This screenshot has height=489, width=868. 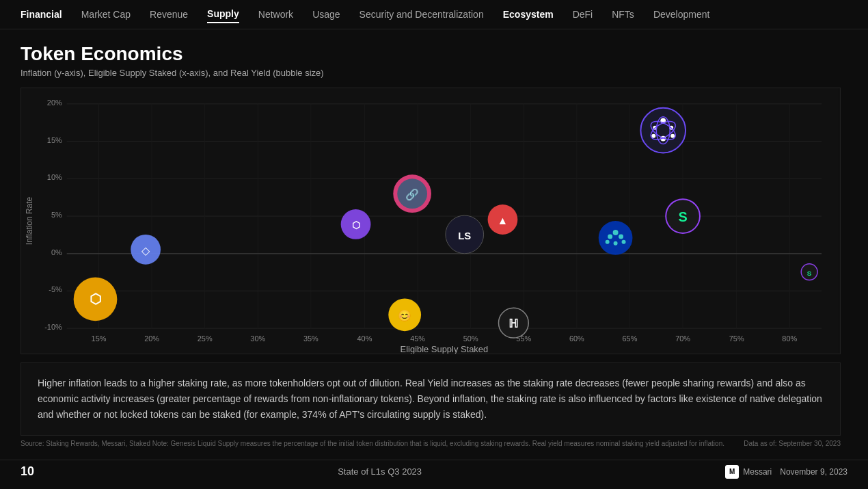 What do you see at coordinates (786, 472) in the screenshot?
I see `bottom-right: M Messari November 9, 2023` at bounding box center [786, 472].